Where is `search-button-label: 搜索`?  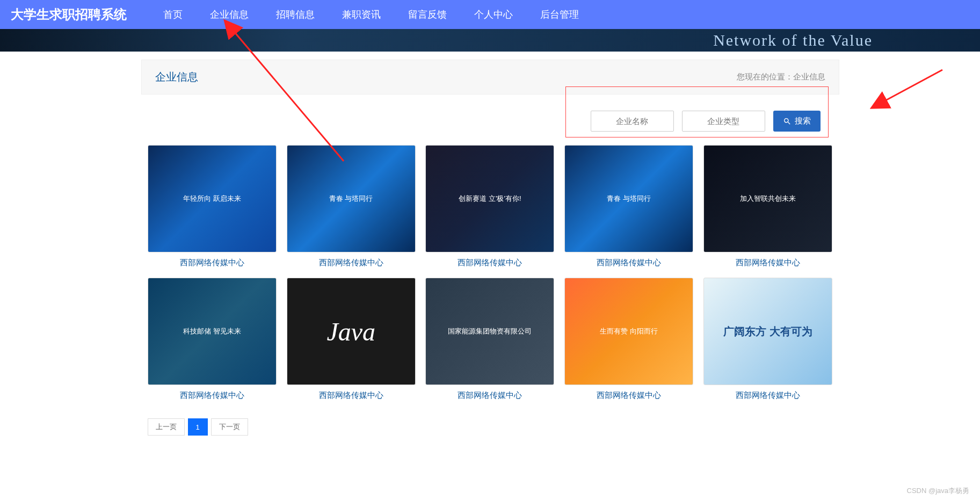
search-button-label: 搜索 is located at coordinates (803, 121).